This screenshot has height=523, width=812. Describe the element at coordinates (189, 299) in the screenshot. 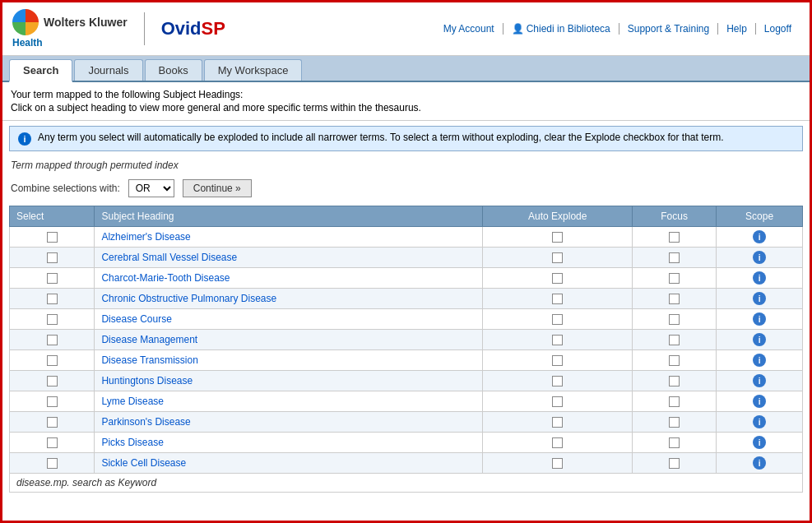

I see `subject-heading-link: Chronic Obstructive Pulmonary Disease` at that location.